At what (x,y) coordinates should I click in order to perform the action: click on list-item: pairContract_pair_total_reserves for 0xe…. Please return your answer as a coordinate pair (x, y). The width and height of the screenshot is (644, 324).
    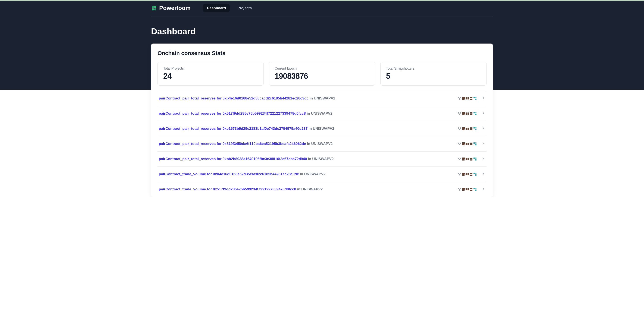
    Looking at the image, I should click on (322, 129).